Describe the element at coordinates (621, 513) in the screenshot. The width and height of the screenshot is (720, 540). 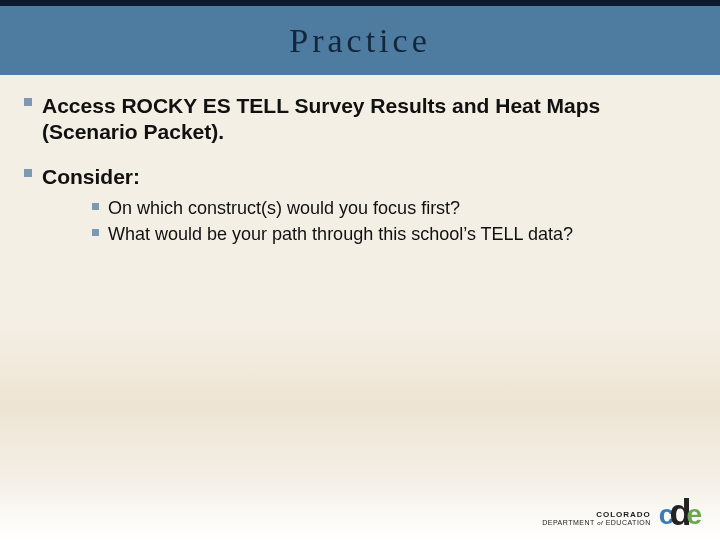
I see `footer-logo: COLORADO DEPARTMENT of EDUCATION c d e` at that location.